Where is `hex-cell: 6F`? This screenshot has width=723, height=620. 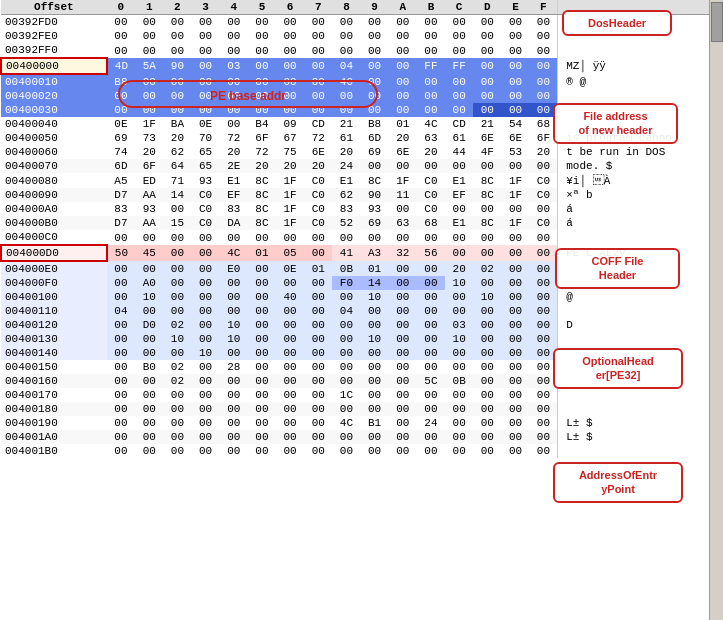
hex-cell: 6F is located at coordinates (149, 166).